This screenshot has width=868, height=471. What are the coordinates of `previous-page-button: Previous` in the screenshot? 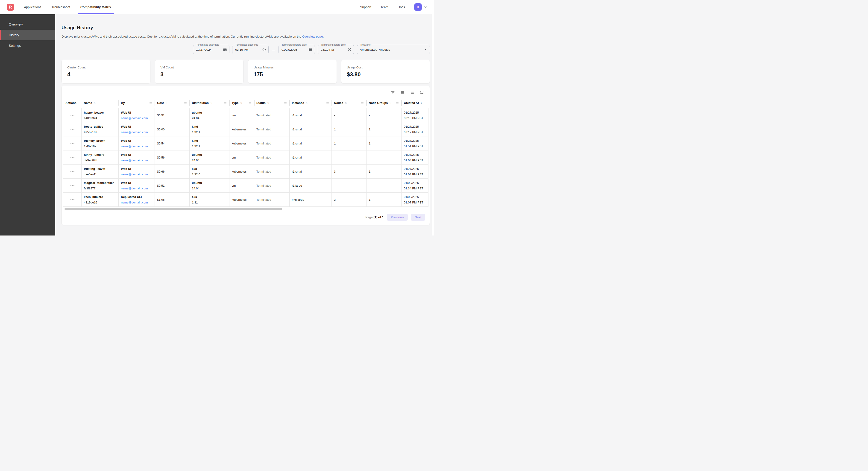 It's located at (397, 217).